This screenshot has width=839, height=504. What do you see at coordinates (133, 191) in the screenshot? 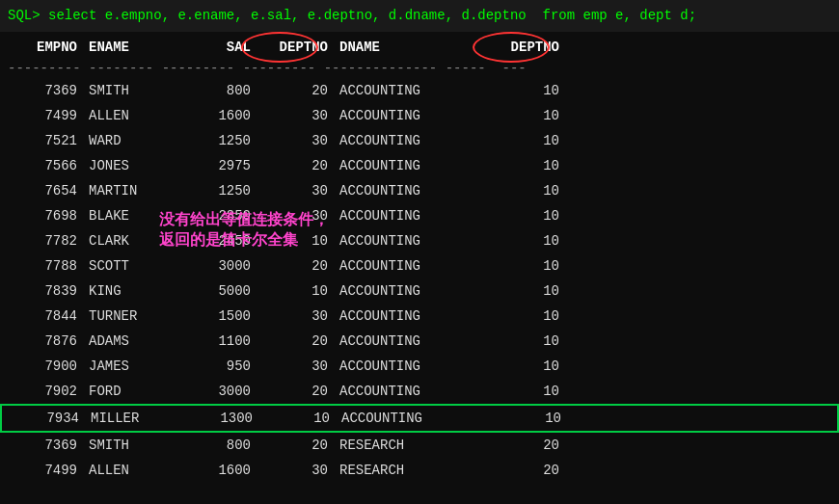
I see `cell-ename: MARTIN` at bounding box center [133, 191].